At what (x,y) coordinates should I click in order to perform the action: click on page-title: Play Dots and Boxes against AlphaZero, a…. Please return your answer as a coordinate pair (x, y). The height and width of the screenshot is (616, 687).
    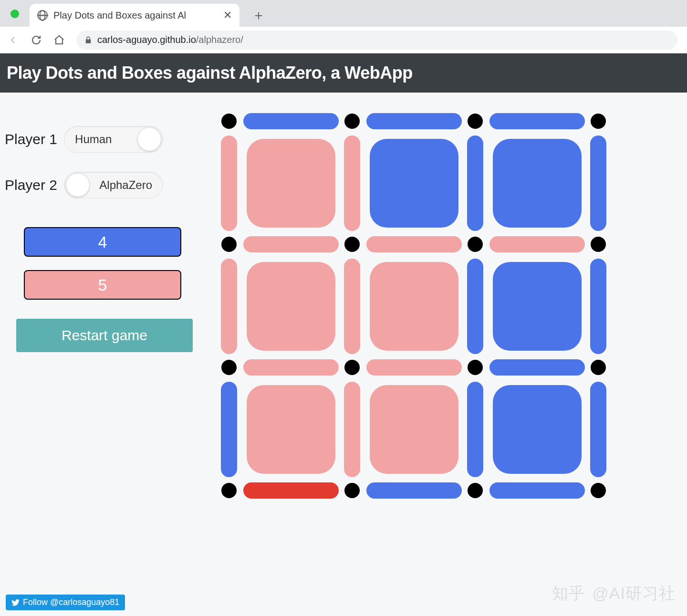
    Looking at the image, I should click on (344, 73).